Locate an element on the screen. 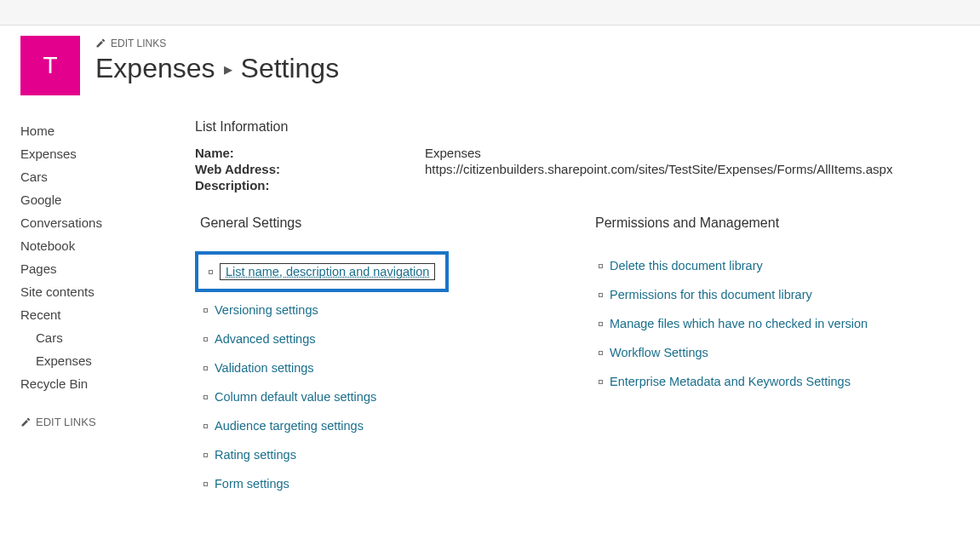 The width and height of the screenshot is (980, 551). link-manage-files-no-checked-in-version: Manage files which have no checked in ve… is located at coordinates (739, 324).